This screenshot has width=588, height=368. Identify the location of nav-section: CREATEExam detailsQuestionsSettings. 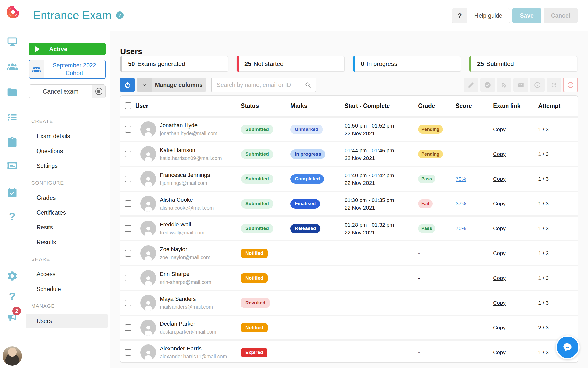
(67, 144).